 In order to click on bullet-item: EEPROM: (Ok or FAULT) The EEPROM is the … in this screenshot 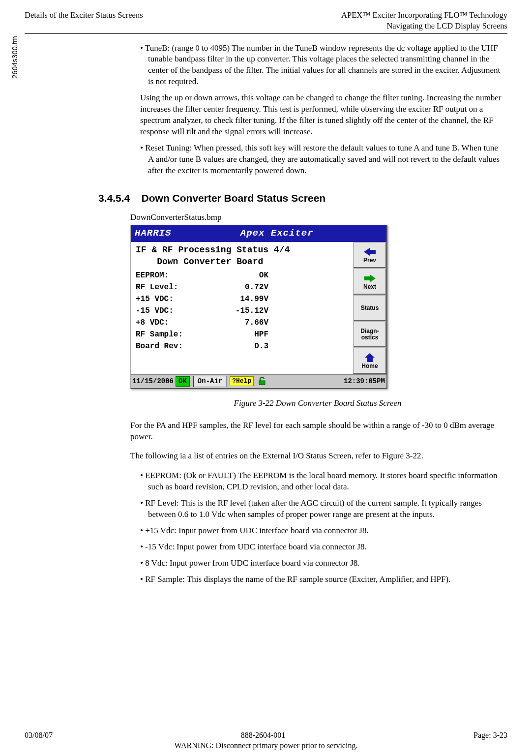, I will do `click(323, 482)`.